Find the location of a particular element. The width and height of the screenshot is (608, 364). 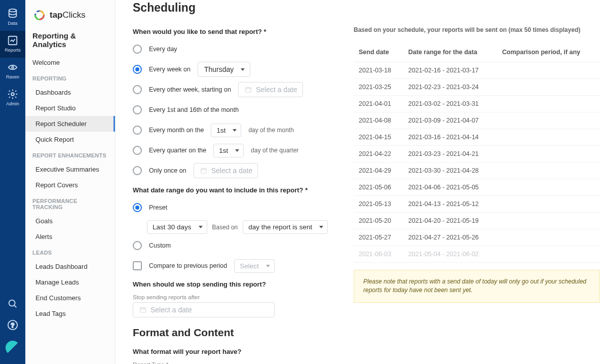

table-row: 2021-04-152021-03-16 - 2021-04-14 is located at coordinates (477, 138).